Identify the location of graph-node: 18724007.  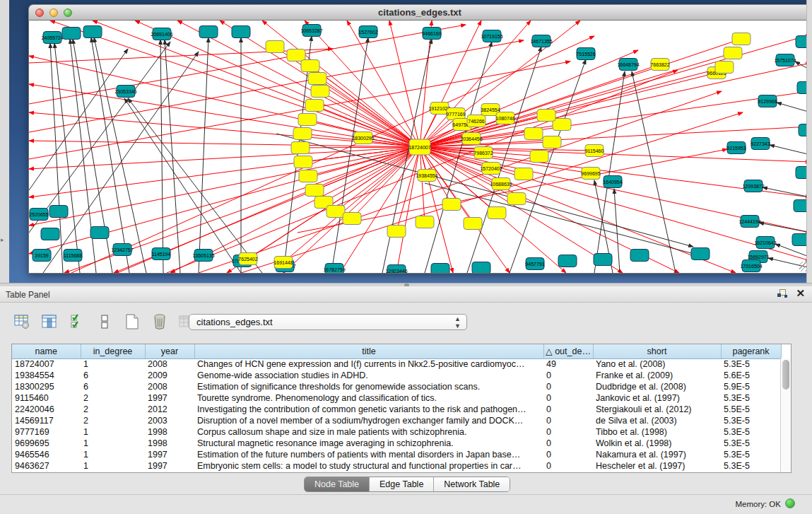
(420, 147).